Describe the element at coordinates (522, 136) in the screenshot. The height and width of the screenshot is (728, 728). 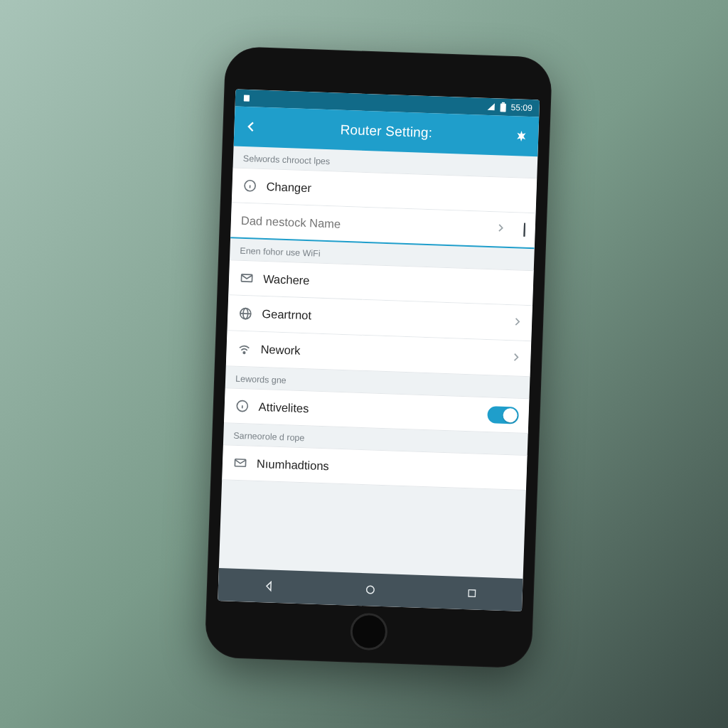
I see `header-action-icon` at that location.